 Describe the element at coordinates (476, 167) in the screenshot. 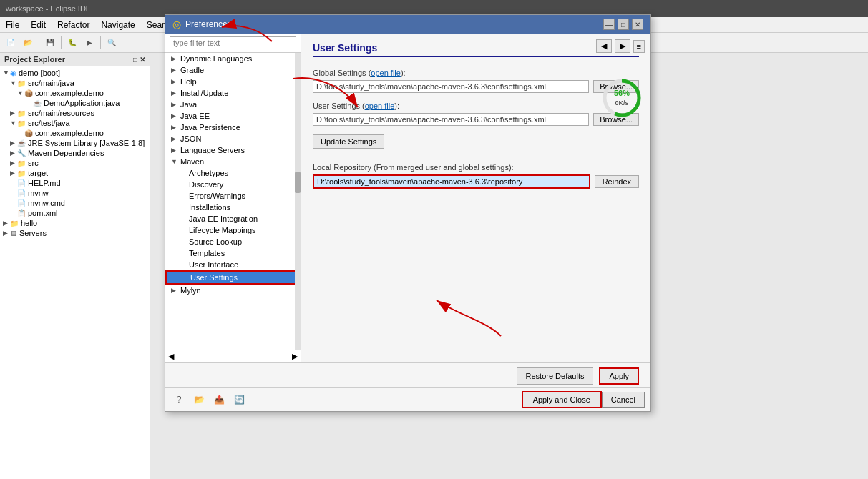

I see `local-repo-label: Local Repository (From merged user and g…` at that location.